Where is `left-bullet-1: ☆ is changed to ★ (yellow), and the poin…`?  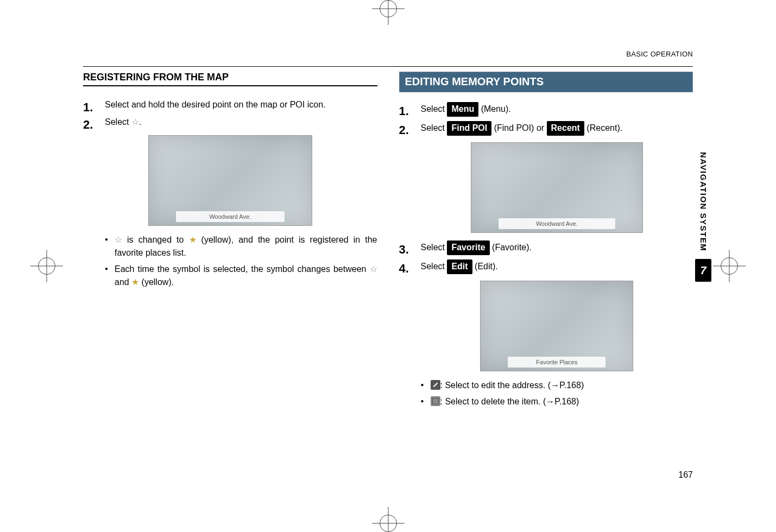 left-bullet-1: ☆ is changed to ★ (yellow), and the poin… is located at coordinates (241, 246).